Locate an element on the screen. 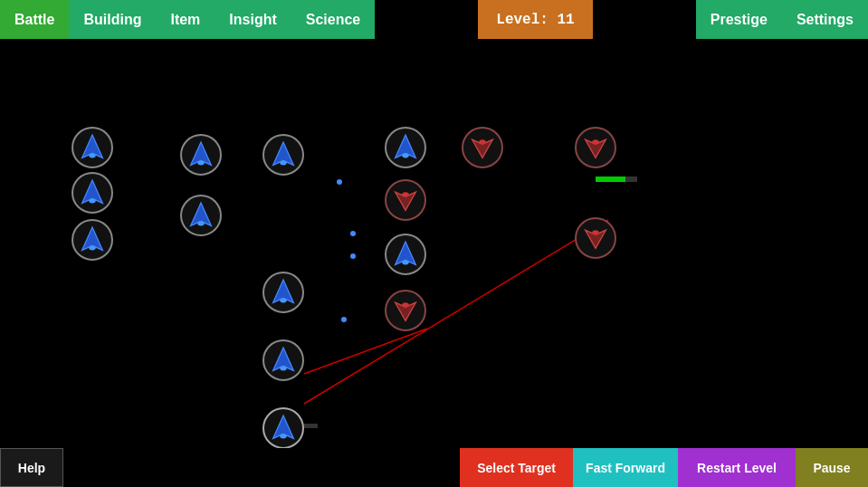 This screenshot has width=868, height=487. ship-s13 is located at coordinates (405, 310).